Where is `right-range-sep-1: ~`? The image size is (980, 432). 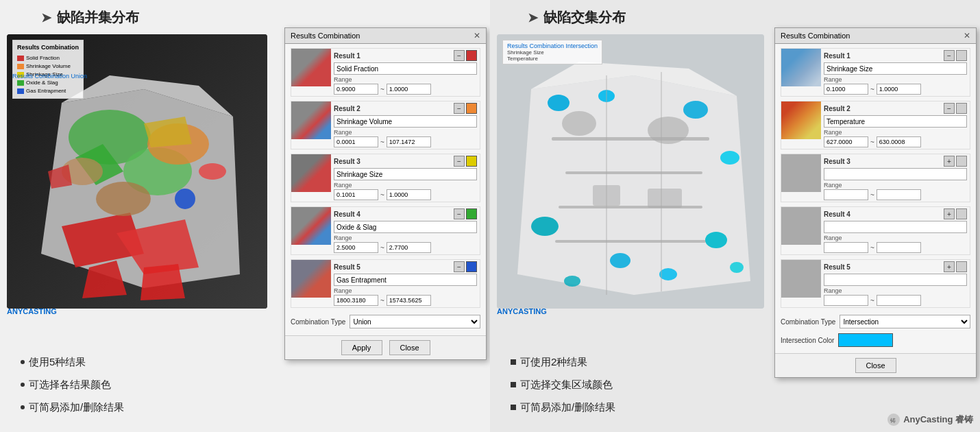
right-range-sep-1: ~ is located at coordinates (872, 89).